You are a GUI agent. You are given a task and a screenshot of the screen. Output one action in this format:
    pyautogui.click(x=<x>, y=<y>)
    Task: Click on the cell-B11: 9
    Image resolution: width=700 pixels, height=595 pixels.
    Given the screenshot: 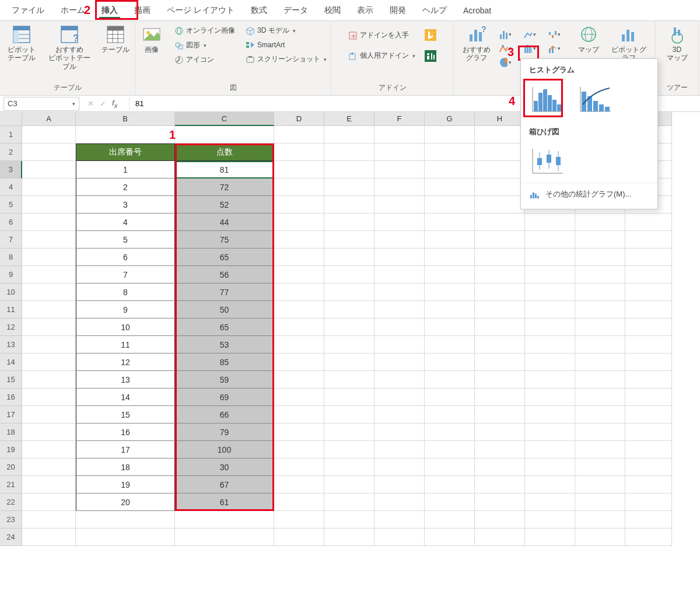 What is the action you would take?
    pyautogui.click(x=125, y=310)
    